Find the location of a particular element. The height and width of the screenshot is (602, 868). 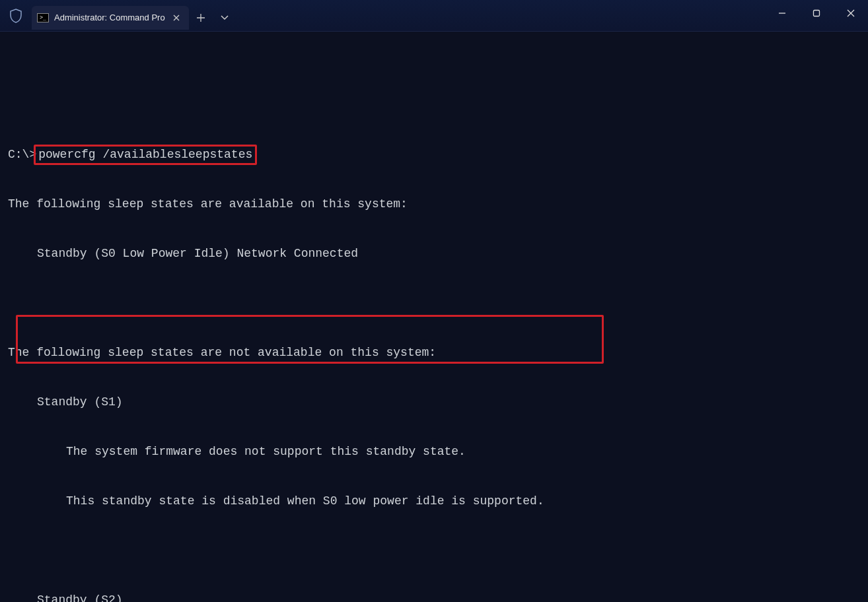

terminal-line: Standby (S0 Low Power Idle) Network Conn… is located at coordinates (434, 253).